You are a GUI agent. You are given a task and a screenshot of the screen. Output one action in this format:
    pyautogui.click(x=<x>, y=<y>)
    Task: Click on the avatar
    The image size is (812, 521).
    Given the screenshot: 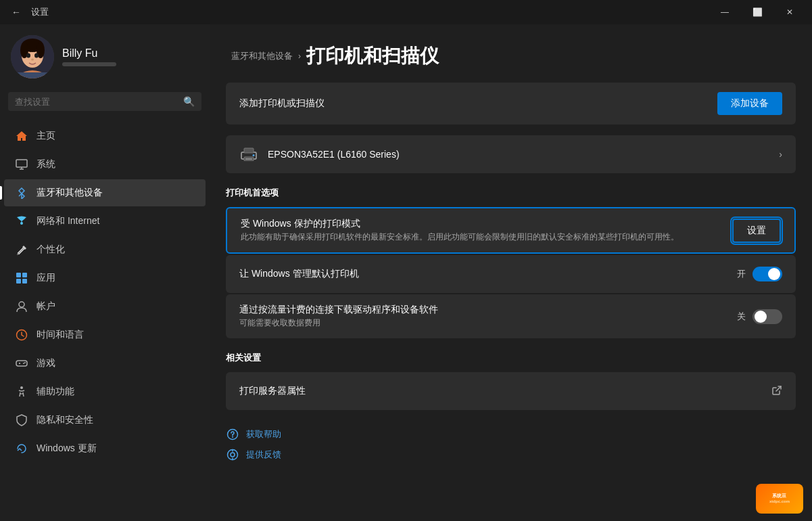 What is the action you would take?
    pyautogui.click(x=32, y=57)
    